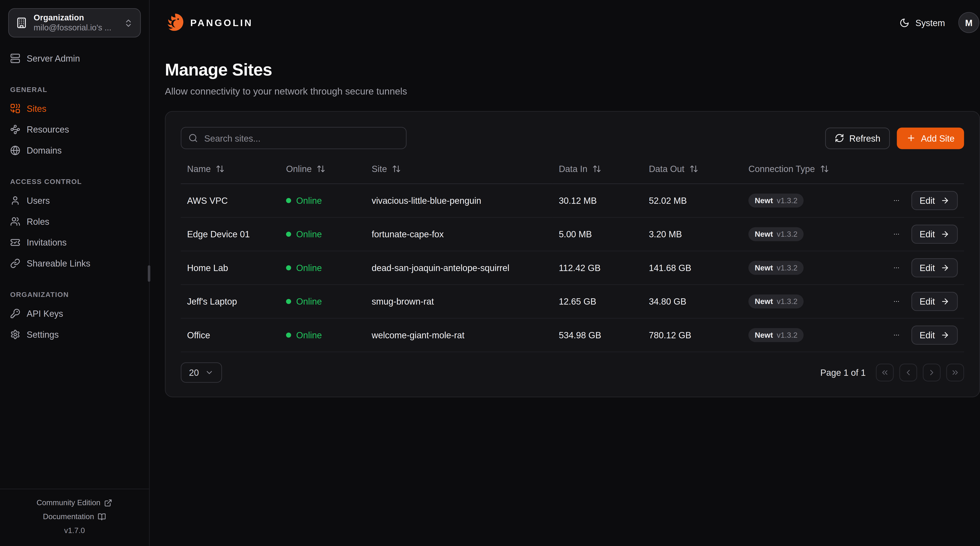 The height and width of the screenshot is (546, 980). What do you see at coordinates (673, 169) in the screenshot?
I see `column-sort-control: Data Out` at bounding box center [673, 169].